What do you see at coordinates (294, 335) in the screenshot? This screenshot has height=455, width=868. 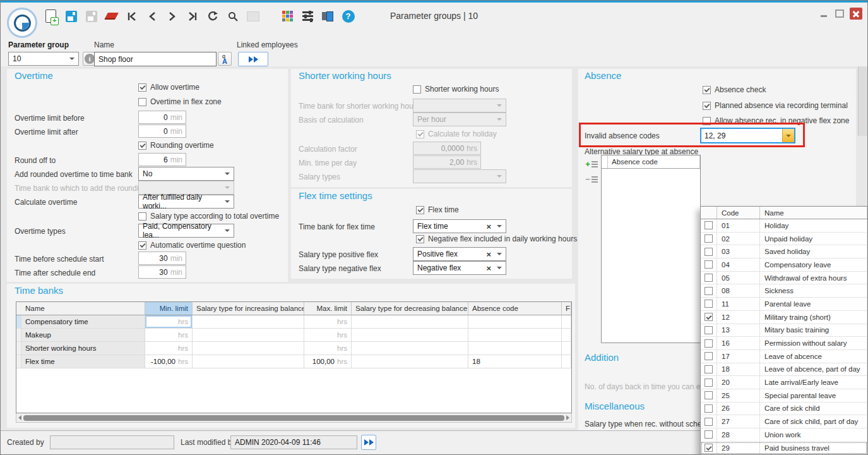 I see `time-bank-row: Makeuphrshrs` at bounding box center [294, 335].